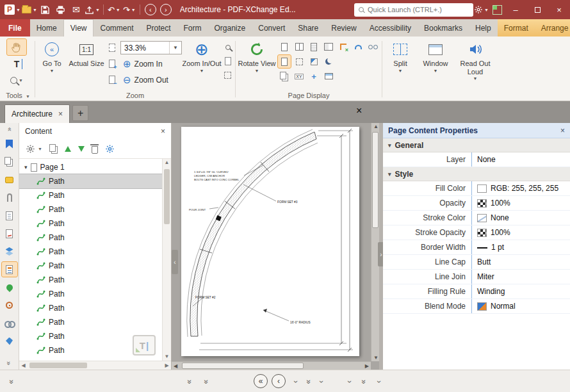  I want to click on comments-pane-button, so click(10, 179).